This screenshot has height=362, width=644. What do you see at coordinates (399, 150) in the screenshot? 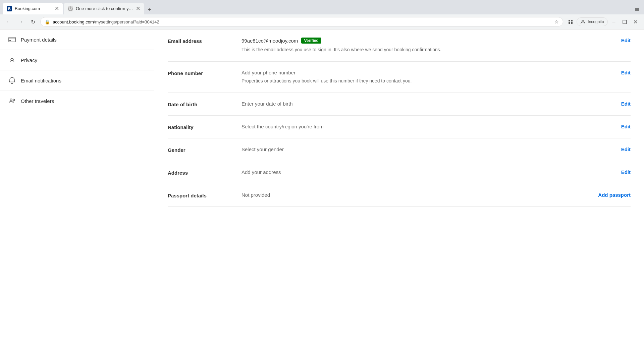
I see `gender-row: Gender Select your gender Edit` at bounding box center [399, 150].